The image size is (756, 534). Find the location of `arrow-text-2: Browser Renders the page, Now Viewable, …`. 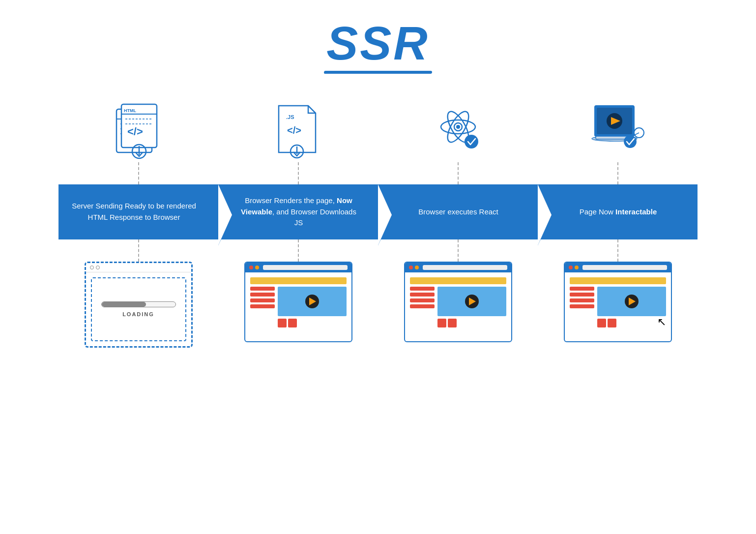

arrow-text-2: Browser Renders the page, Now Viewable, … is located at coordinates (299, 212).